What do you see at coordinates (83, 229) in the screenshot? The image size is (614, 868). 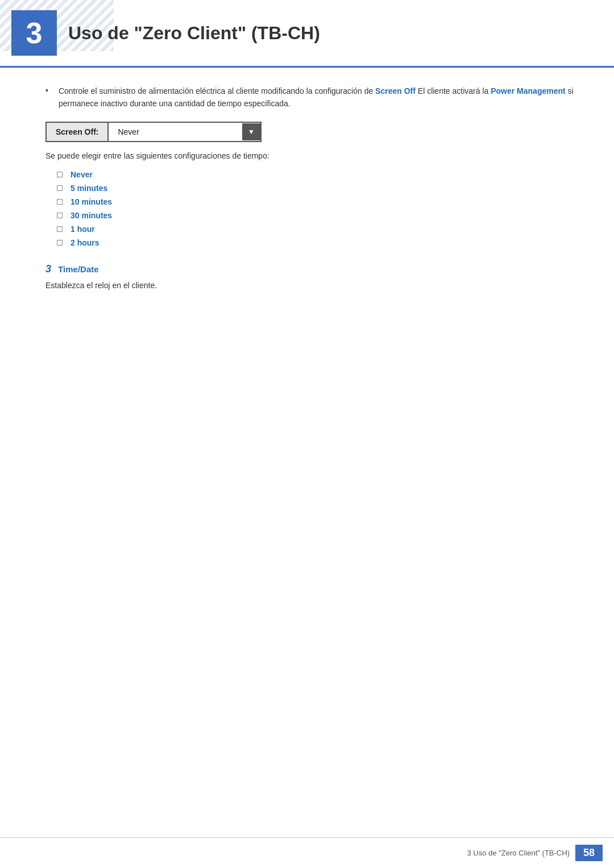 I see `option-1hour: 1 hour` at bounding box center [83, 229].